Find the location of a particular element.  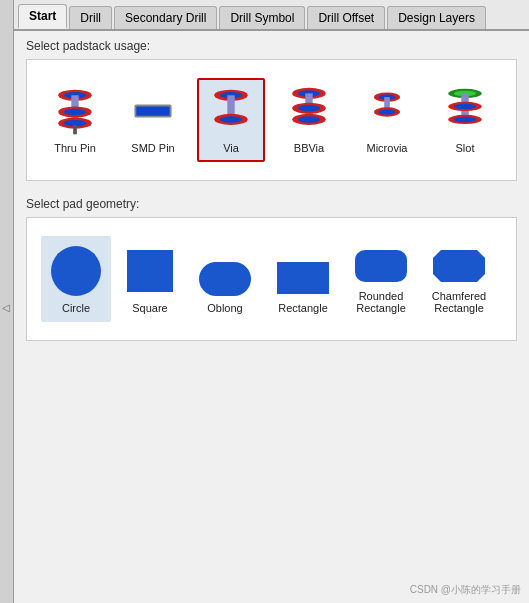

microvia-label: Microvia is located at coordinates (388, 148).